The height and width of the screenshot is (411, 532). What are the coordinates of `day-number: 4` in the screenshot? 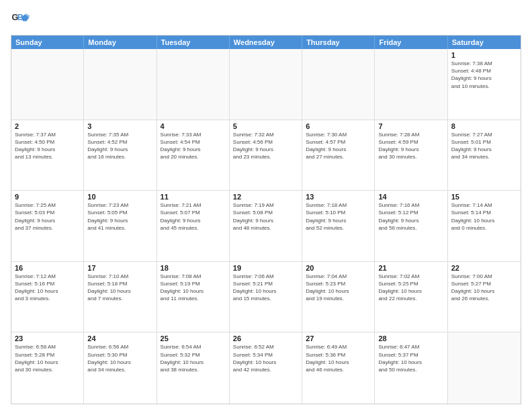 It's located at (193, 126).